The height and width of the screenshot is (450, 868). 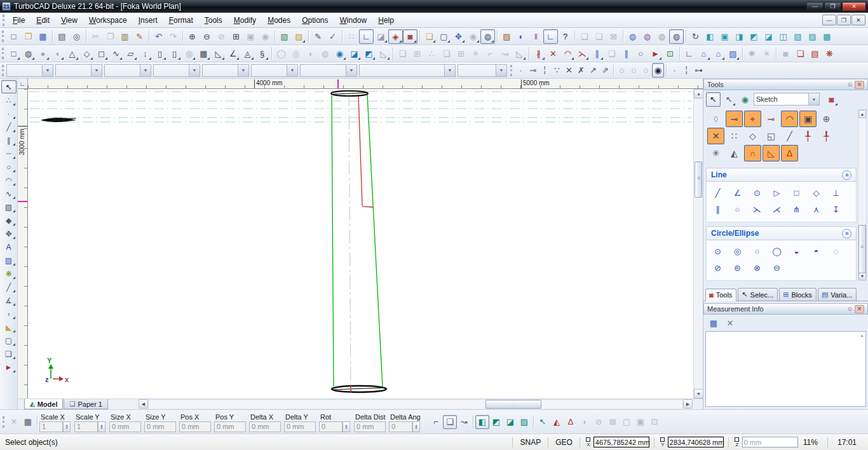 What do you see at coordinates (195, 427) in the screenshot?
I see `field-input: 0 mm ▲▼` at bounding box center [195, 427].